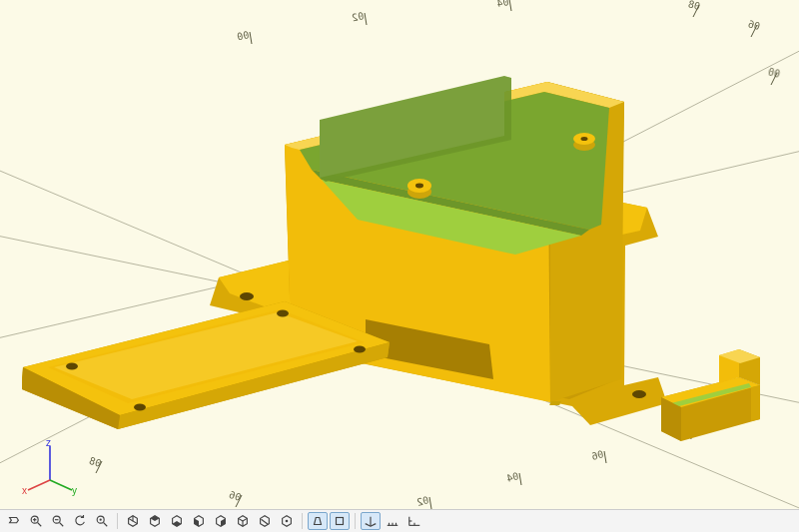 The width and height of the screenshot is (799, 532). What do you see at coordinates (199, 521) in the screenshot?
I see `view-left-icon` at bounding box center [199, 521].